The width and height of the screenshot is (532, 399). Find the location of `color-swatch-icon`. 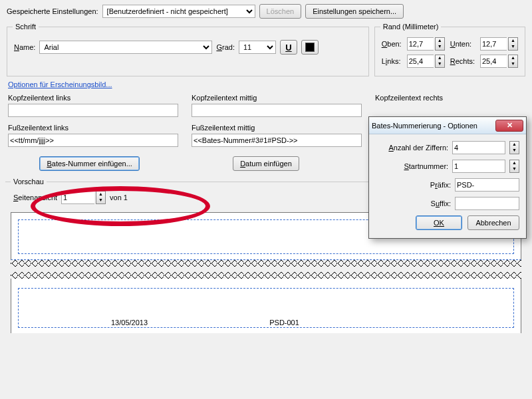

color-swatch-icon is located at coordinates (310, 47).